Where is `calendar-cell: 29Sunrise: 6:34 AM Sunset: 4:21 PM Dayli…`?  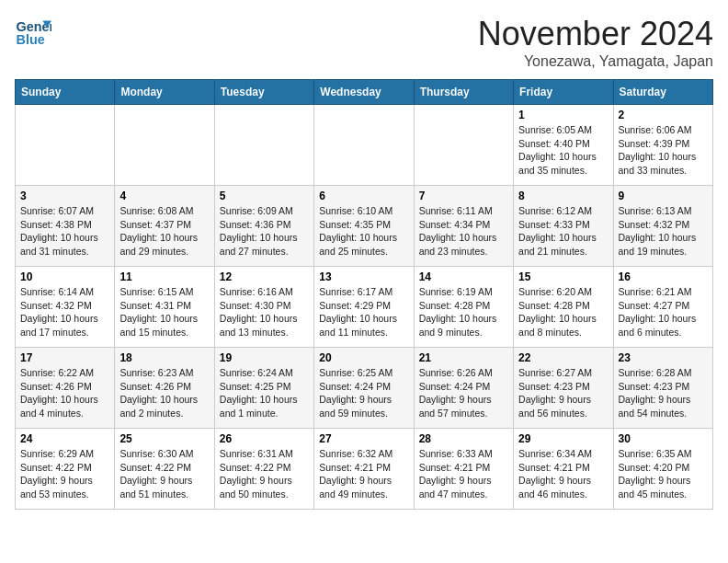 calendar-cell: 29Sunrise: 6:34 AM Sunset: 4:21 PM Dayli… is located at coordinates (563, 469).